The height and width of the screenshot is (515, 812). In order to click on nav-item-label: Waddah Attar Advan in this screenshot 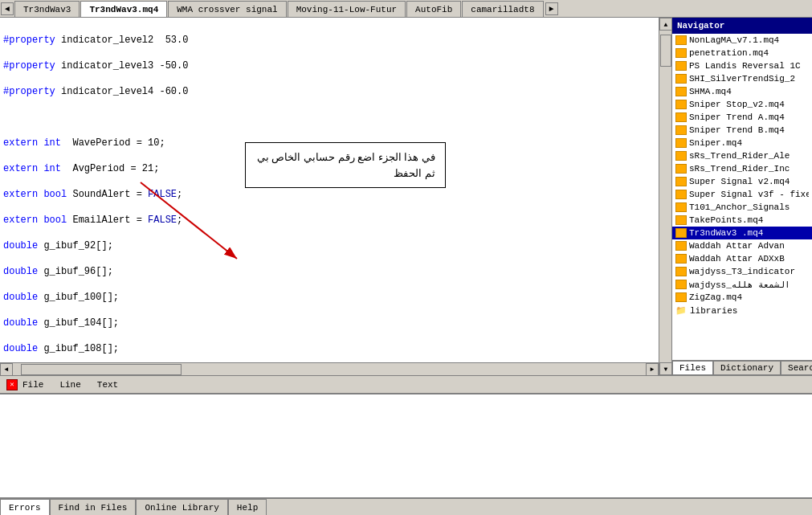, I will do `click(737, 246)`.